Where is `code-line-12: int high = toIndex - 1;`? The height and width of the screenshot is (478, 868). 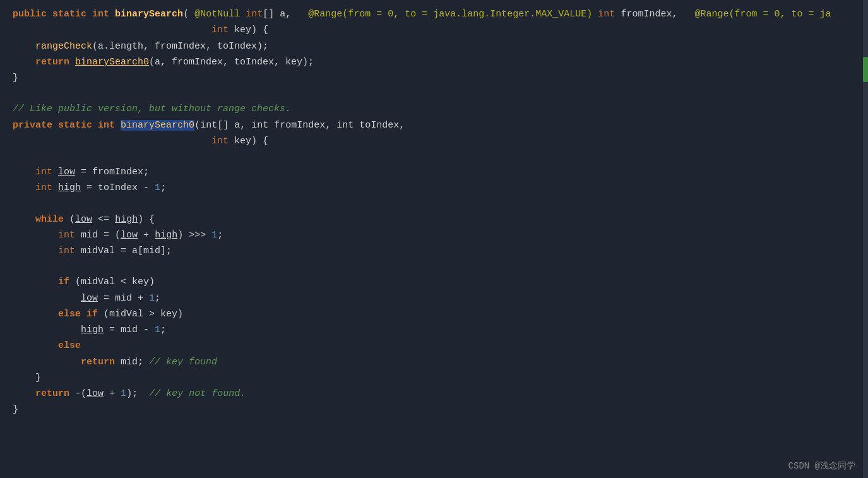 code-line-12: int high = toIndex - 1; is located at coordinates (434, 188).